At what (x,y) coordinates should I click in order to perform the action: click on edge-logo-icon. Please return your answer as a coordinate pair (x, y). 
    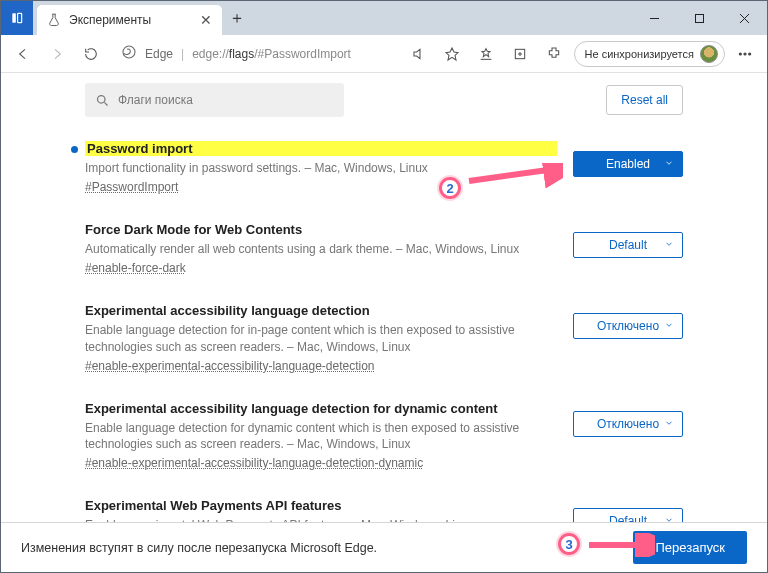
    Looking at the image, I should click on (129, 54).